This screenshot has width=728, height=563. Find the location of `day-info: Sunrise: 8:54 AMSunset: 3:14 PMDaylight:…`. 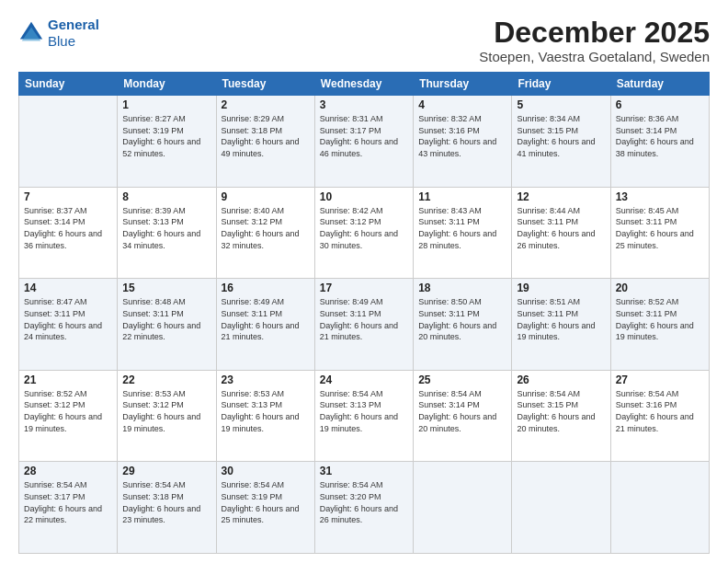

day-info: Sunrise: 8:54 AMSunset: 3:14 PMDaylight:… is located at coordinates (462, 411).